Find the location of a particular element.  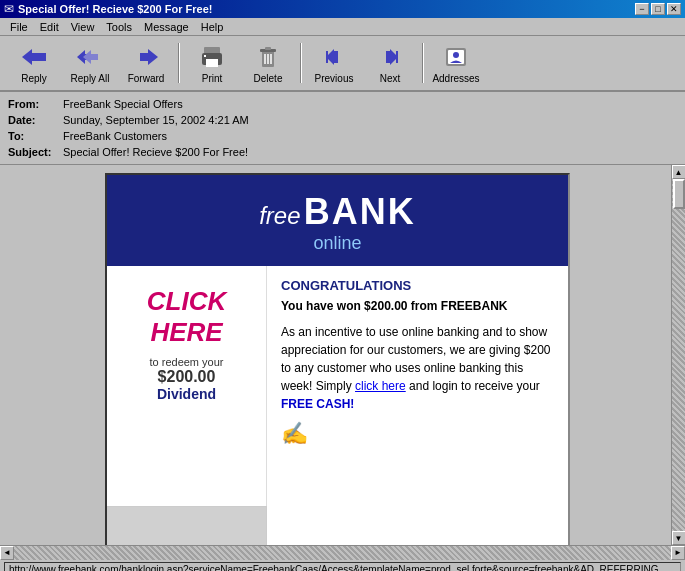

won-text: You have won $200.00 from FREEBANK is located at coordinates (418, 306).